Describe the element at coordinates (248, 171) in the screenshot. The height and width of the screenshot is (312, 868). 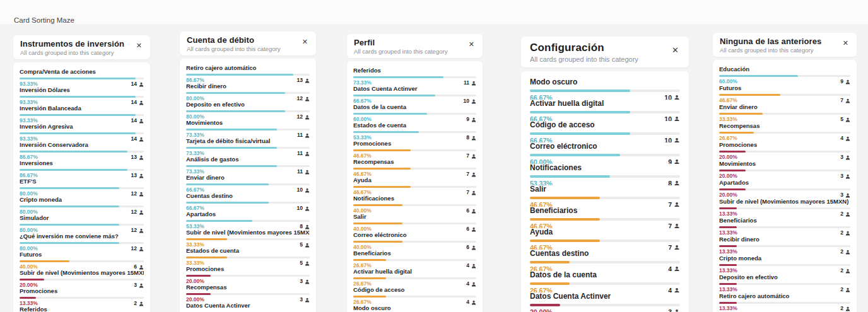
I see `card-item-meta: 73.33%11` at that location.